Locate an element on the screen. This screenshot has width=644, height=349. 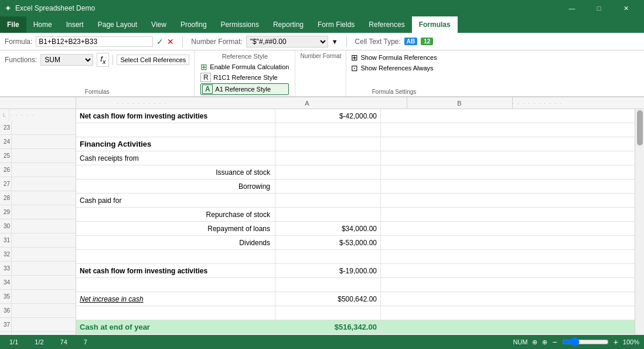
table-row: Issuance of stock is located at coordinates (355, 172).